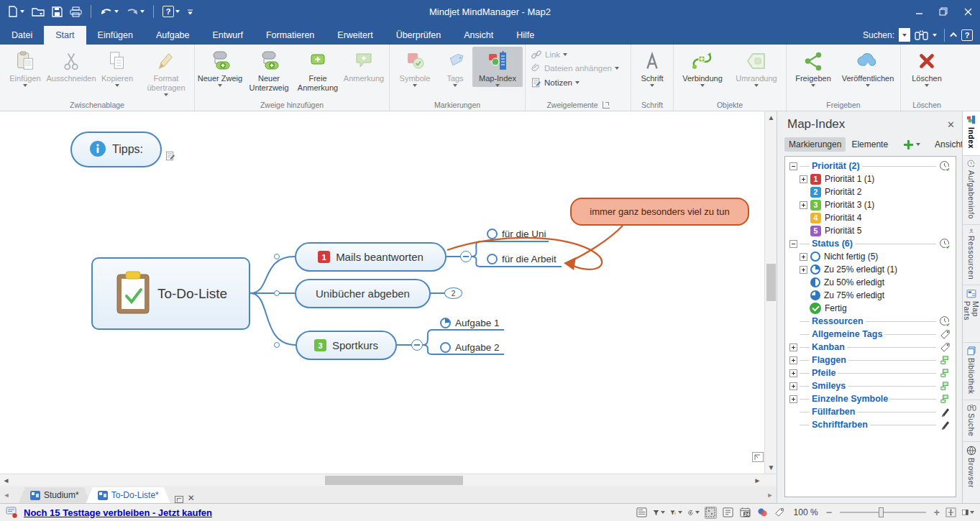 The height and width of the screenshot is (521, 980). I want to click on subtopic-aufgabe-2: Aufgabe 2, so click(470, 348).